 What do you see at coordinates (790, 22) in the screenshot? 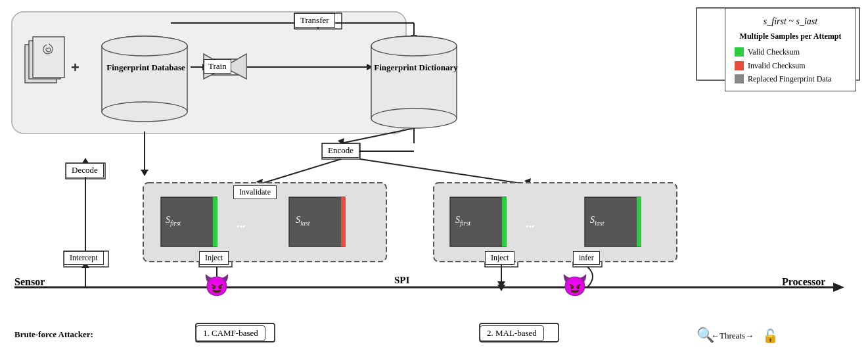
I see `legend-formula: s_first ~ s_last` at bounding box center [790, 22].